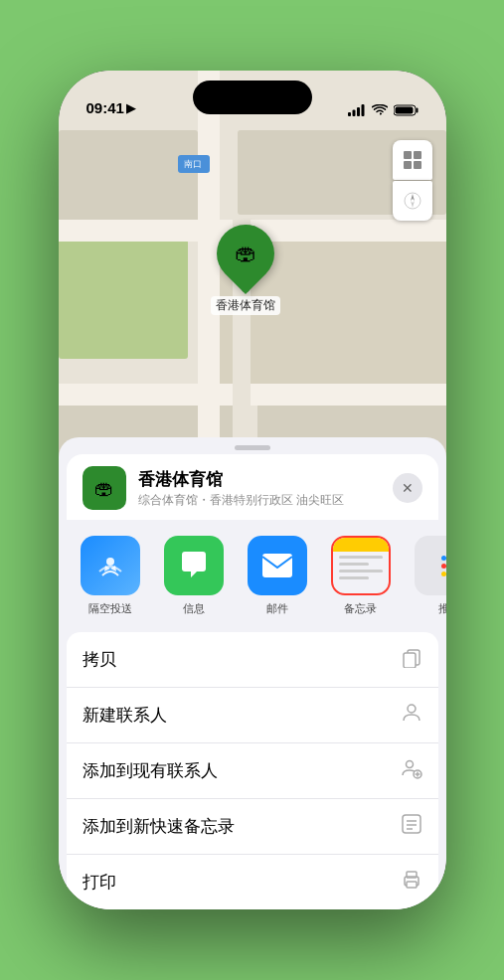  What do you see at coordinates (361, 566) in the screenshot?
I see `notes-icon` at bounding box center [361, 566].